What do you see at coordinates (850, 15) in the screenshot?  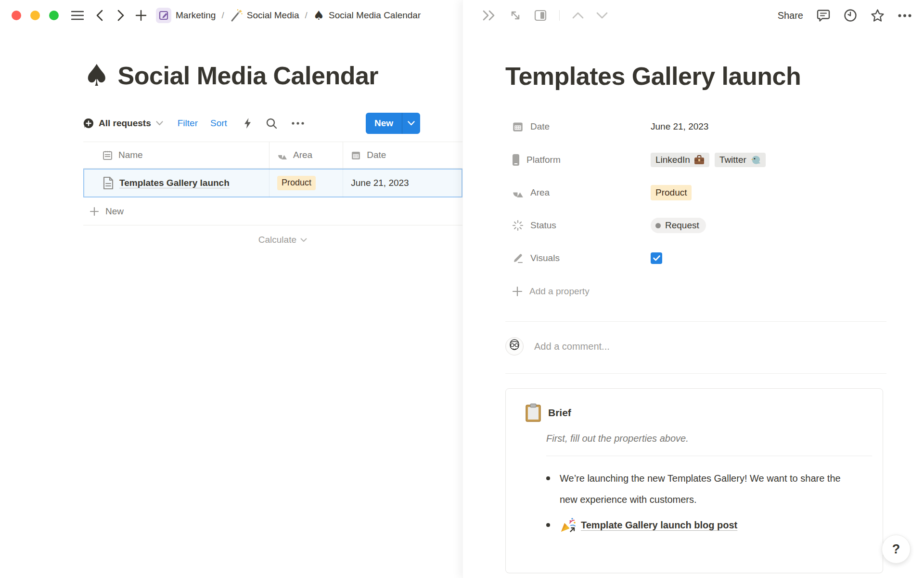 I see `clock-icon` at bounding box center [850, 15].